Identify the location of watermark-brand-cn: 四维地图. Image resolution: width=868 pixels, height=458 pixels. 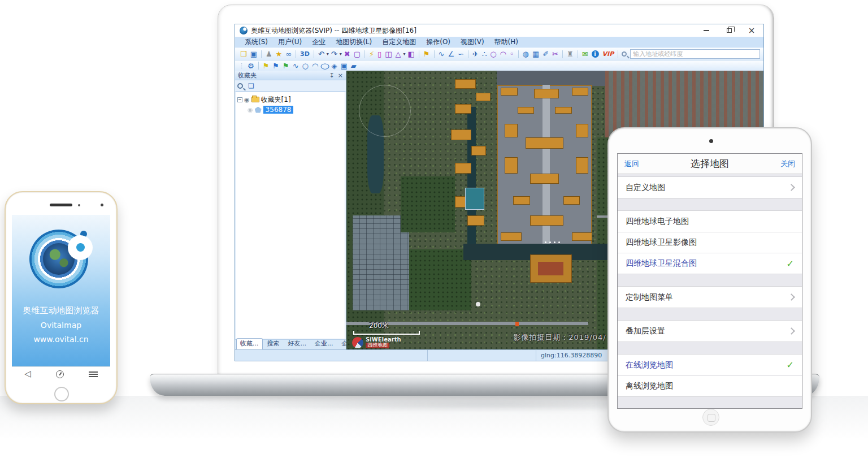
(377, 345).